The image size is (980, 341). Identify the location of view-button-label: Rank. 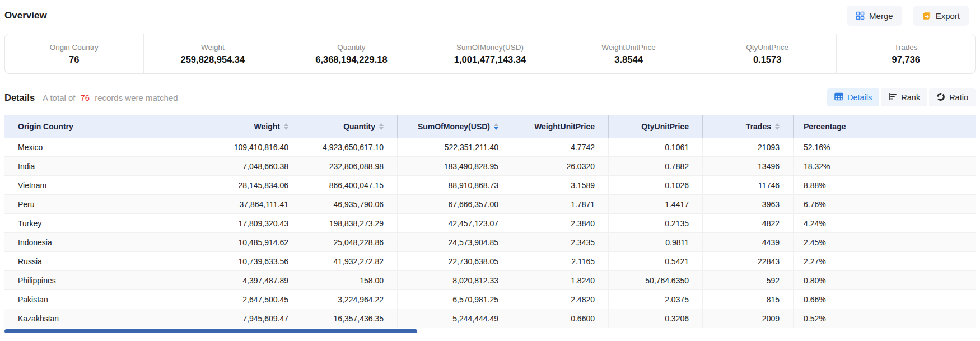
(911, 97).